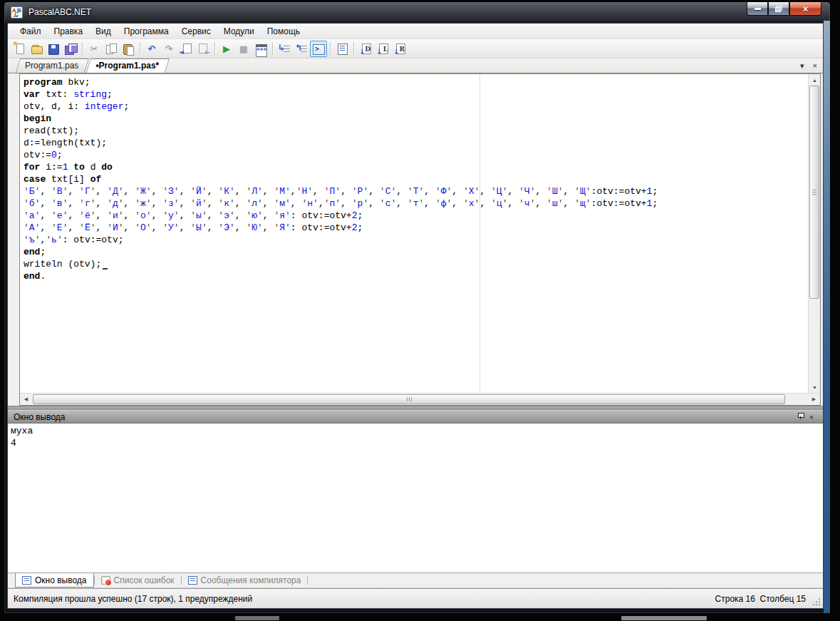  Describe the element at coordinates (815, 387) in the screenshot. I see `scroll-down-arrow: ▼` at that location.